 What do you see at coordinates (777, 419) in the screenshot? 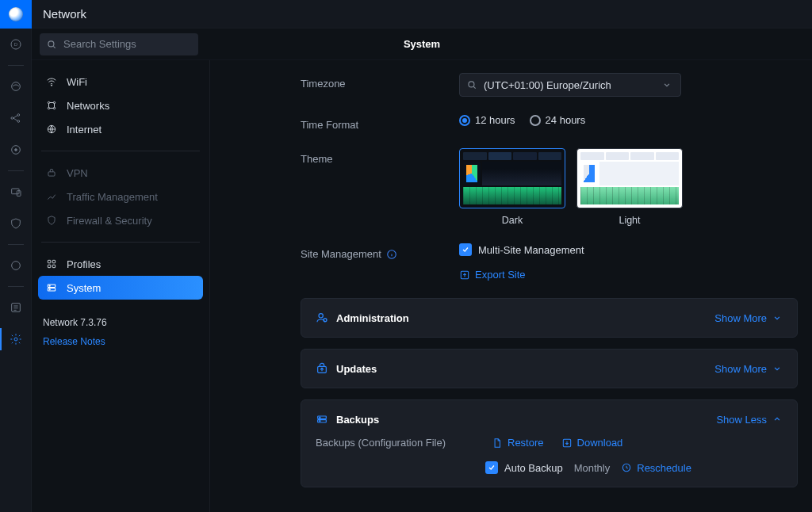
I see `chevron-up-icon` at bounding box center [777, 419].